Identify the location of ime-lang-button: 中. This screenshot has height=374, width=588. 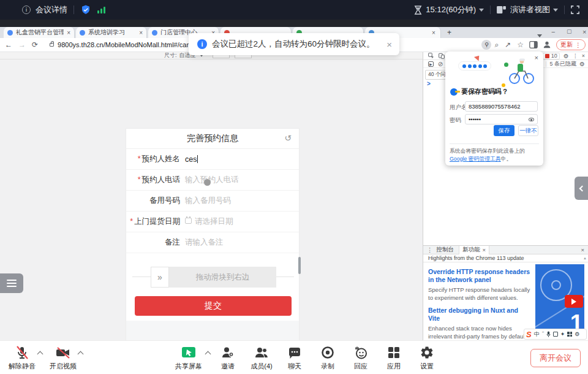
(537, 335).